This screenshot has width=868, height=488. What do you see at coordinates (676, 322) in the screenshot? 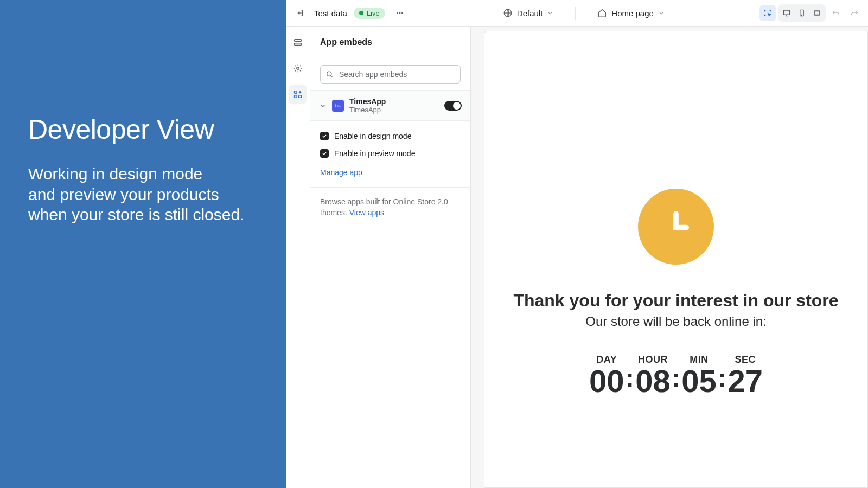
I see `preview-subline: Our store will be back online in:` at bounding box center [676, 322].